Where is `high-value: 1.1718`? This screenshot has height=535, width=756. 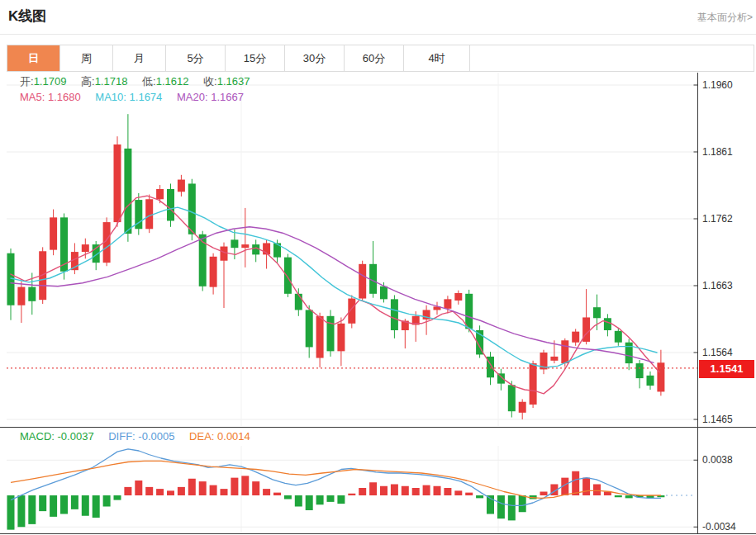
high-value: 1.1718 is located at coordinates (112, 81).